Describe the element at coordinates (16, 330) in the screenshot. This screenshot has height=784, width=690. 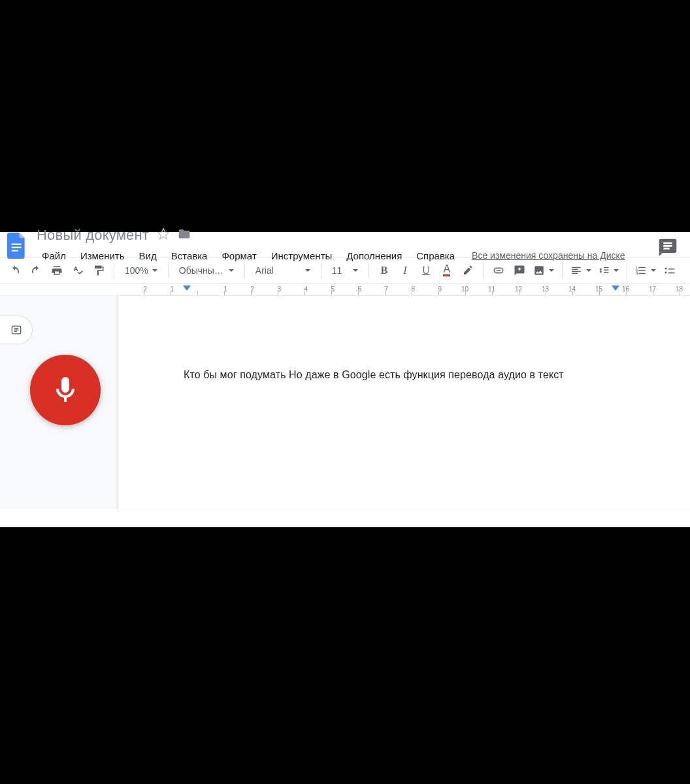
I see `outline-toggle-button` at that location.